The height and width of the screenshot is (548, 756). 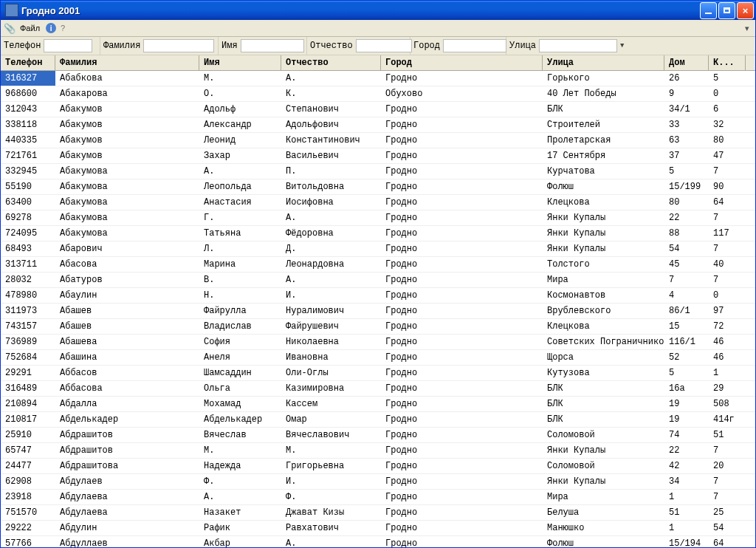 I want to click on table-row: 25910АбдрашитовВячеславВячеславовичГродн…, so click(x=378, y=436).